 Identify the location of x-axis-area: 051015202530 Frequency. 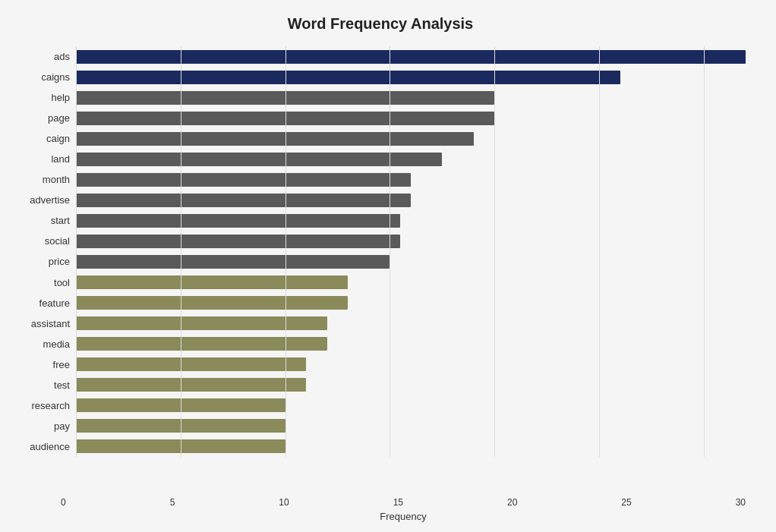
(403, 513).